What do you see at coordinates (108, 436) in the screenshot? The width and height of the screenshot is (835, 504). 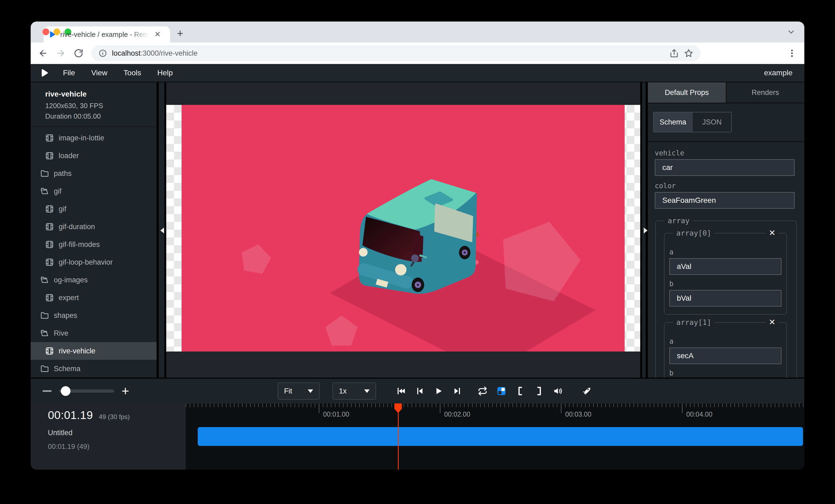 I see `timeline-info: 00:01.19 49 (30 fps) Untitled 00:01.19 (…` at bounding box center [108, 436].